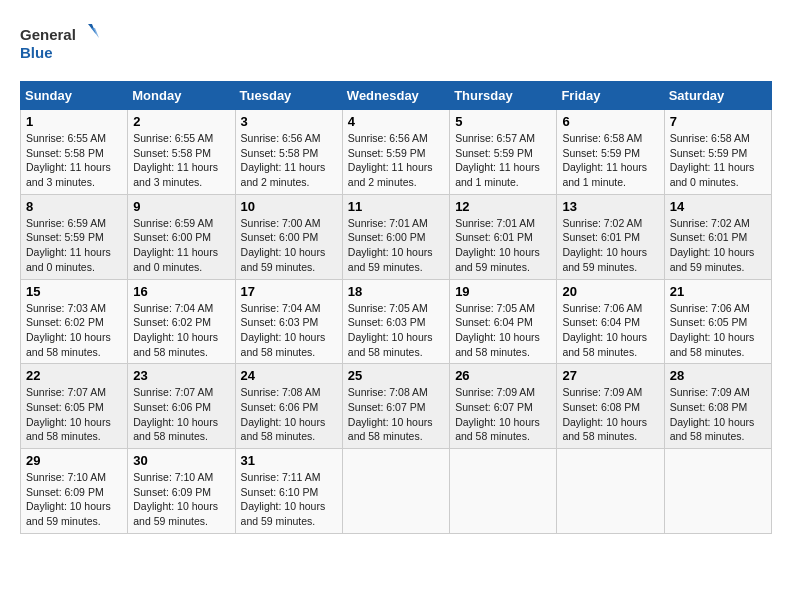  I want to click on day-number: 13, so click(610, 206).